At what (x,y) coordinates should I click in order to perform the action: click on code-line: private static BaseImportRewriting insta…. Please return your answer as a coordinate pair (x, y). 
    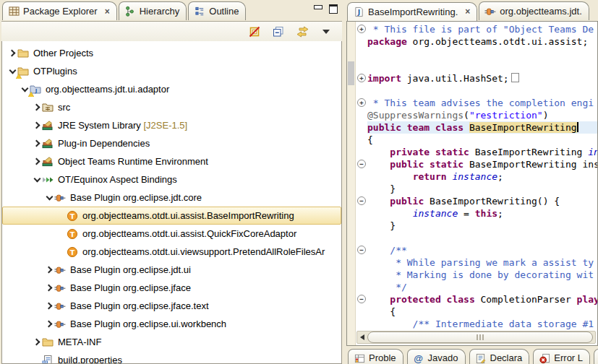
    Looking at the image, I should click on (482, 152).